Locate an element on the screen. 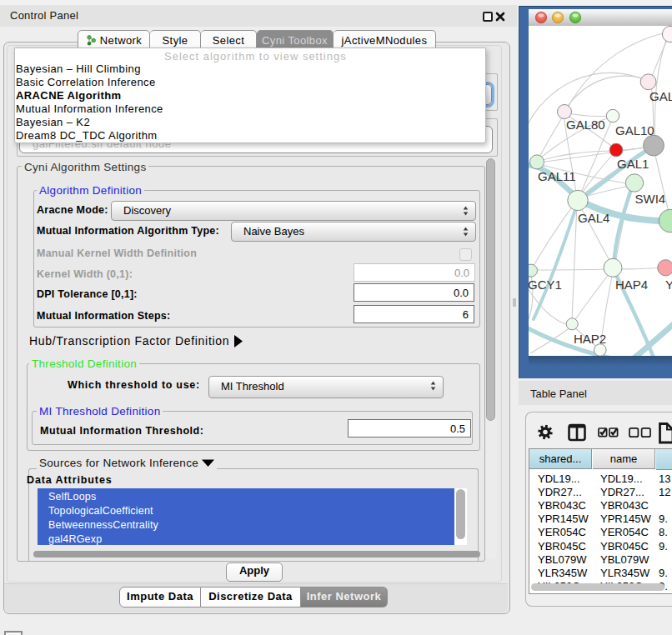  svg-text: HAP2 is located at coordinates (590, 338).